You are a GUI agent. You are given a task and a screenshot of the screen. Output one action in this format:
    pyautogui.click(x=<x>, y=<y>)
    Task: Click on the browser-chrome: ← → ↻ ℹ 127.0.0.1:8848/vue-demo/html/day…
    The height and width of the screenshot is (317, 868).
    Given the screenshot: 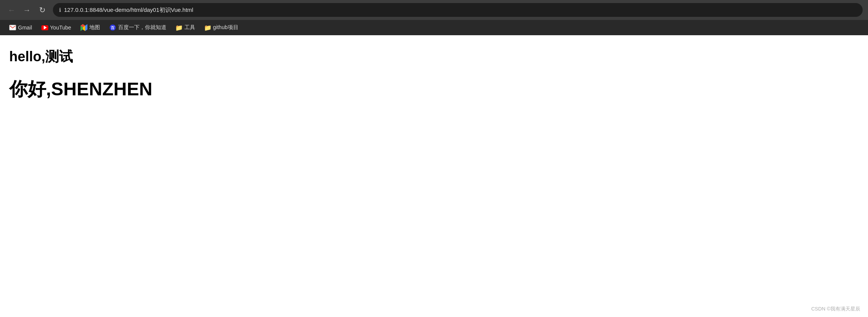 What is the action you would take?
    pyautogui.click(x=434, y=18)
    